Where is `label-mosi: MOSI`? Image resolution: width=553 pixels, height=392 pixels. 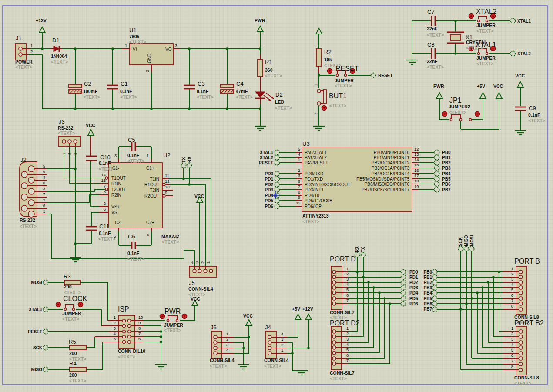 label-mosi: MOSI is located at coordinates (472, 241).